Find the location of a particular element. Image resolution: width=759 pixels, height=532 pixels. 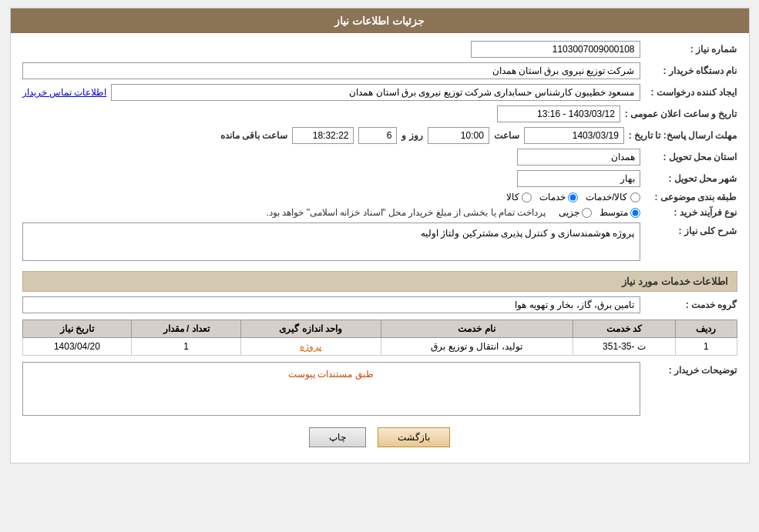

cell-unit: پروژه is located at coordinates (311, 346).